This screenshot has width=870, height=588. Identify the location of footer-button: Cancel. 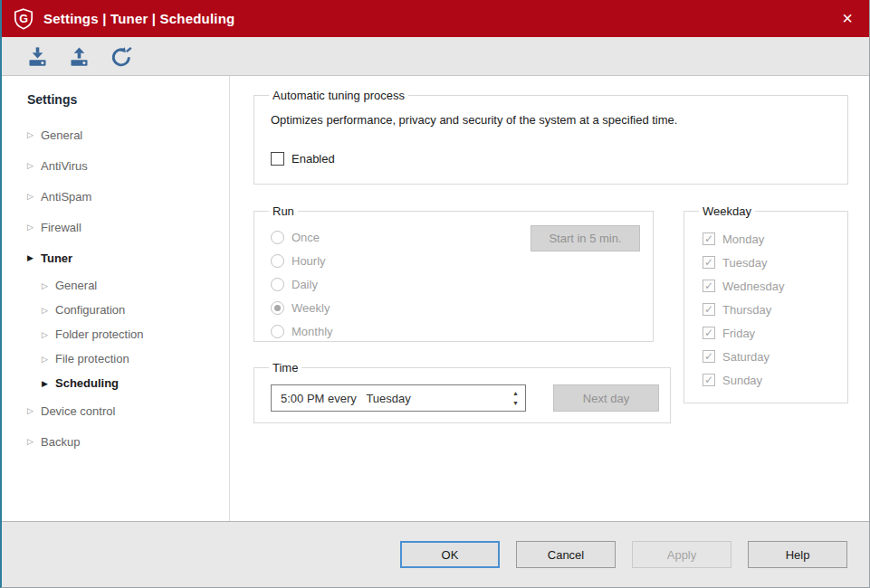
(566, 555).